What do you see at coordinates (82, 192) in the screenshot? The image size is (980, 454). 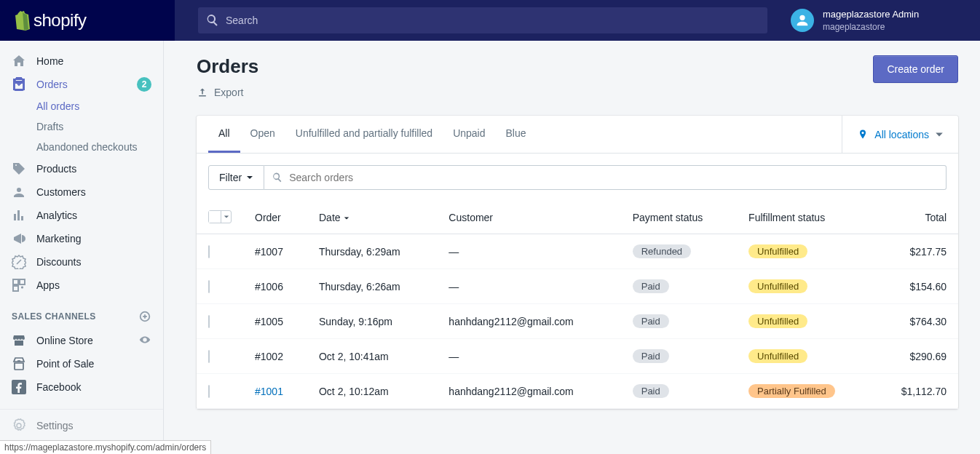 I see `sidebar-item-customers: Customers` at bounding box center [82, 192].